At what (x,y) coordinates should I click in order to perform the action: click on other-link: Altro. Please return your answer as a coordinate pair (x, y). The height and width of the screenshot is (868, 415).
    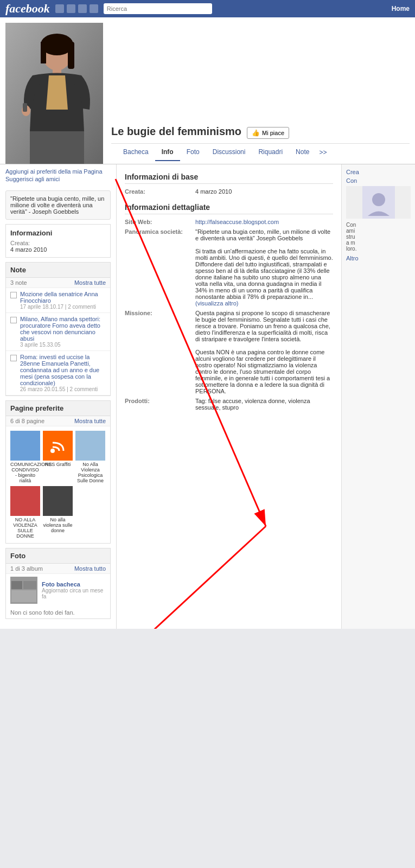
    Looking at the image, I should click on (379, 258).